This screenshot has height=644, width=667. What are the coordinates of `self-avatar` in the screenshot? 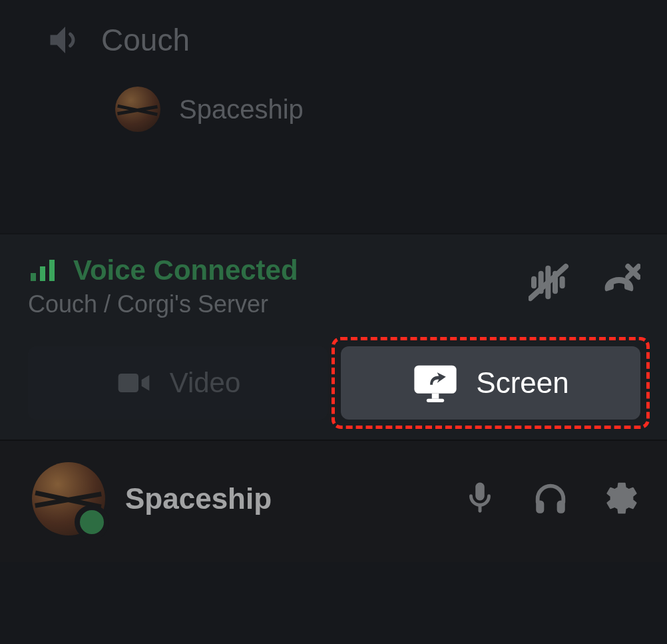 It's located at (69, 499).